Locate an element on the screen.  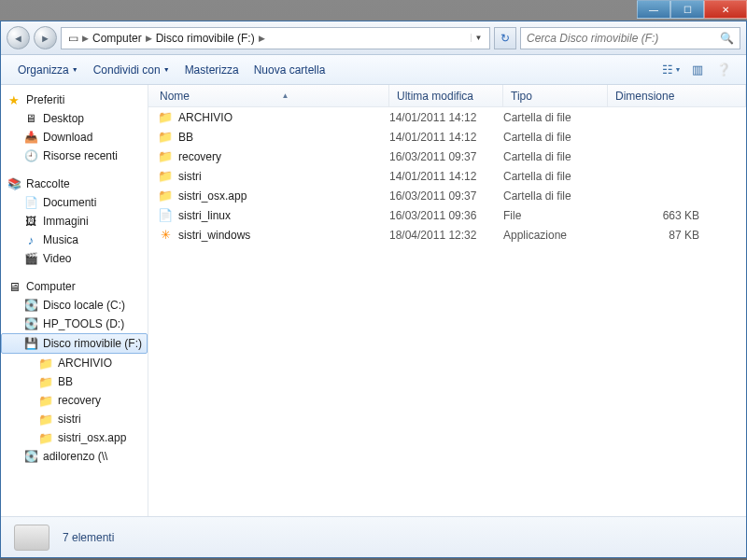
toolbar-newfolder: Nuova cartella is located at coordinates (289, 70).